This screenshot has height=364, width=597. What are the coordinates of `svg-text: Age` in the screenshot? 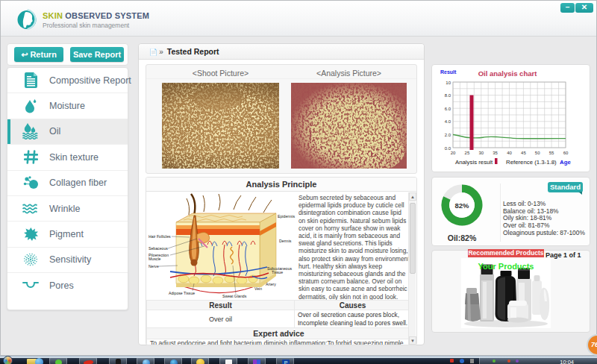 It's located at (566, 163).